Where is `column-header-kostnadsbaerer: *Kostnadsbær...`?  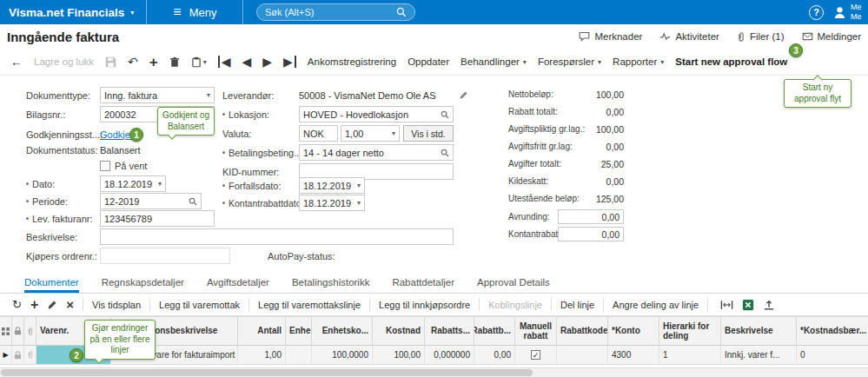
column-header-kostnadsbaerer: *Kostnadsbær... is located at coordinates (832, 331).